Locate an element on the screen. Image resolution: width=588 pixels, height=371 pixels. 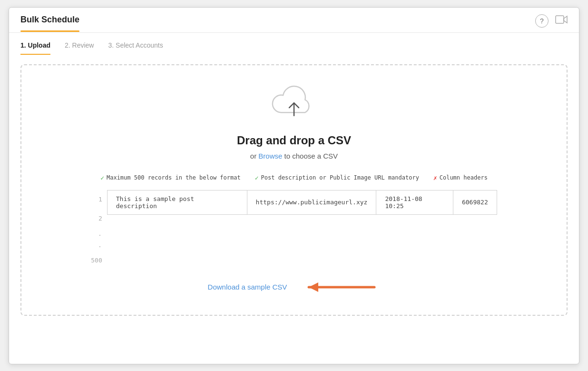
sample-table: This is a sample post description https:… is located at coordinates (302, 202).